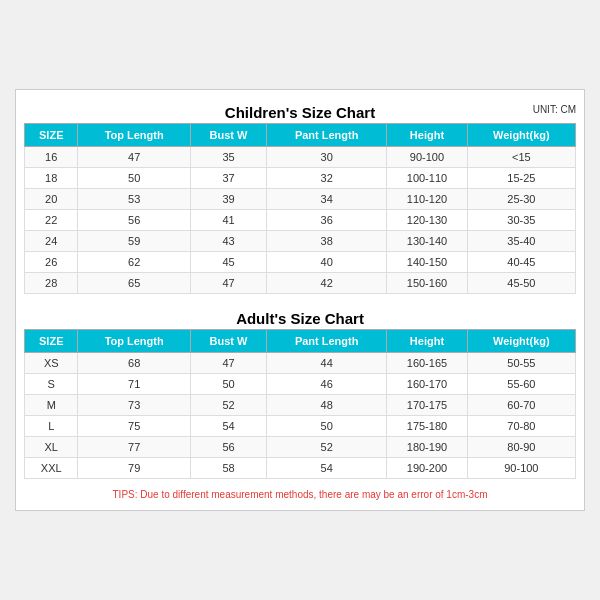 The width and height of the screenshot is (600, 600). I want to click on table-cell: 59, so click(134, 242).